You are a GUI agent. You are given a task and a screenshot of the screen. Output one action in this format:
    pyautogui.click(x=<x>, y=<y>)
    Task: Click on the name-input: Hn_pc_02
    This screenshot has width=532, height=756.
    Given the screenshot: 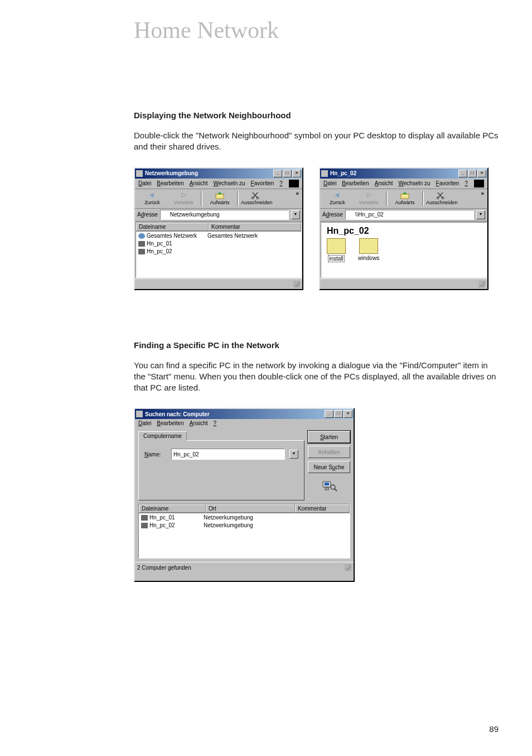 What is the action you would take?
    pyautogui.click(x=228, y=454)
    